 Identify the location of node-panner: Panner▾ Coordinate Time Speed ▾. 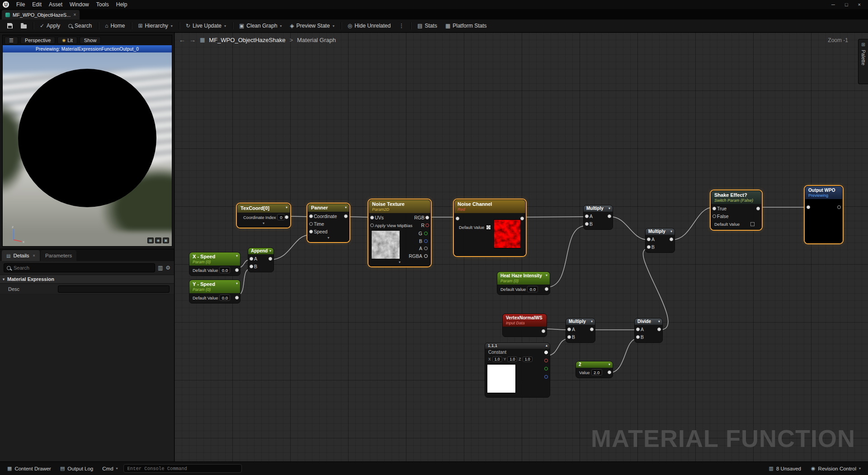
(328, 223).